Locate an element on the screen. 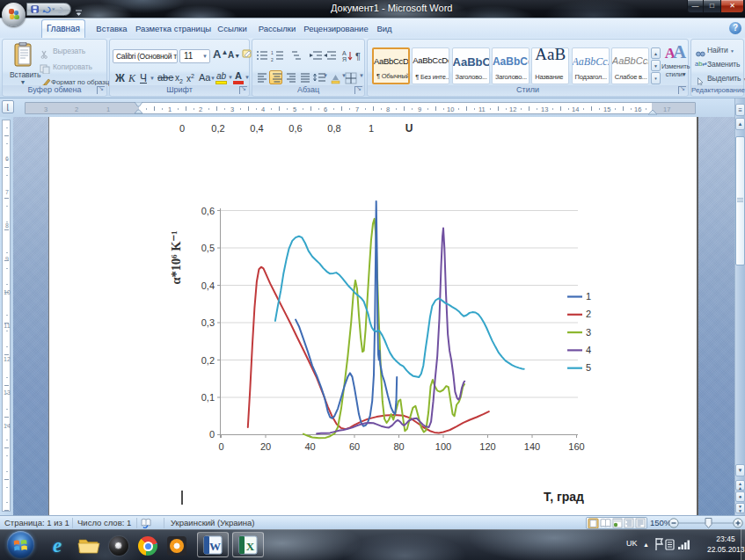 The image size is (745, 560). svg-text: 100 is located at coordinates (443, 447).